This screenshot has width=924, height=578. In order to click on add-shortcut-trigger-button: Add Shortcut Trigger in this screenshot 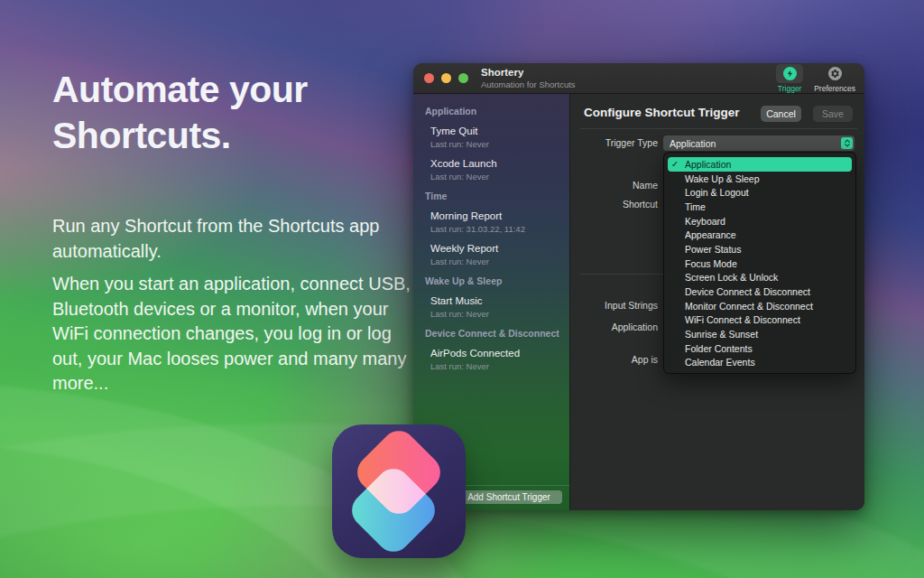, I will do `click(509, 497)`.